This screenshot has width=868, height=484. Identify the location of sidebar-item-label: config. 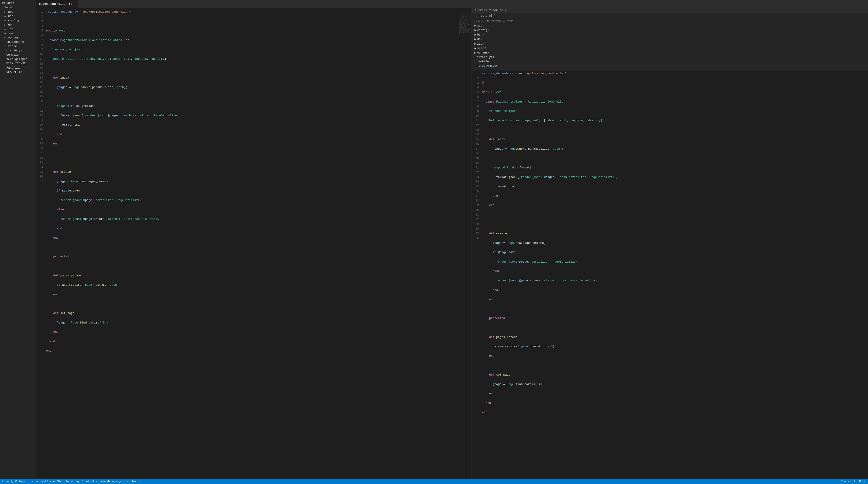
(22, 21).